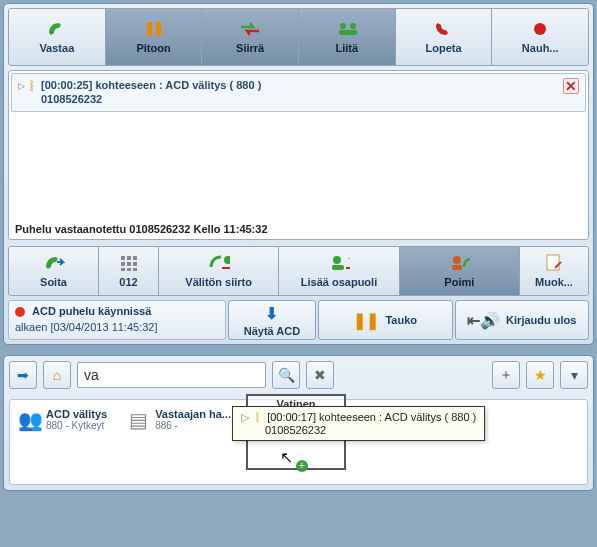 The image size is (597, 547). Describe the element at coordinates (218, 282) in the screenshot. I see `instant-transfer-label: Välitön siirto` at that location.